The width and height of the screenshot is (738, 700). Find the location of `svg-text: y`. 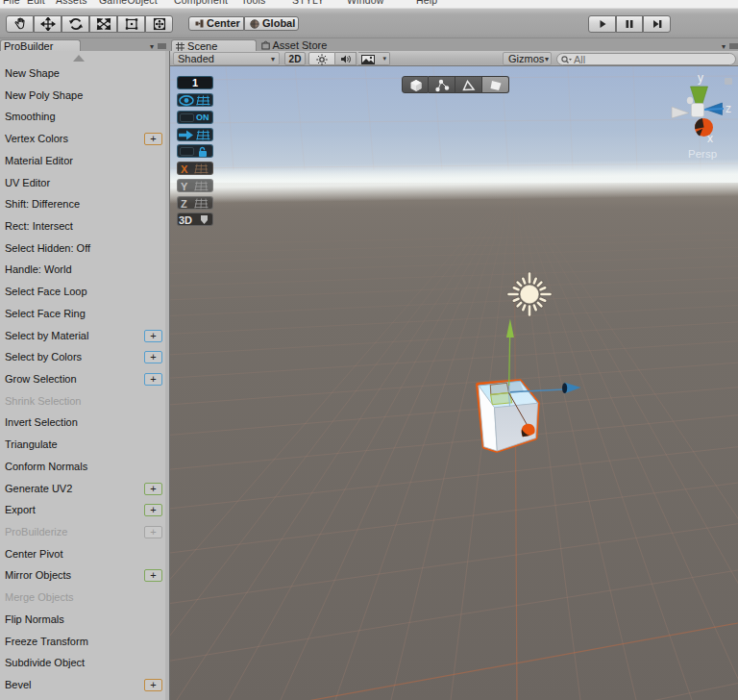

svg-text: y is located at coordinates (701, 78).